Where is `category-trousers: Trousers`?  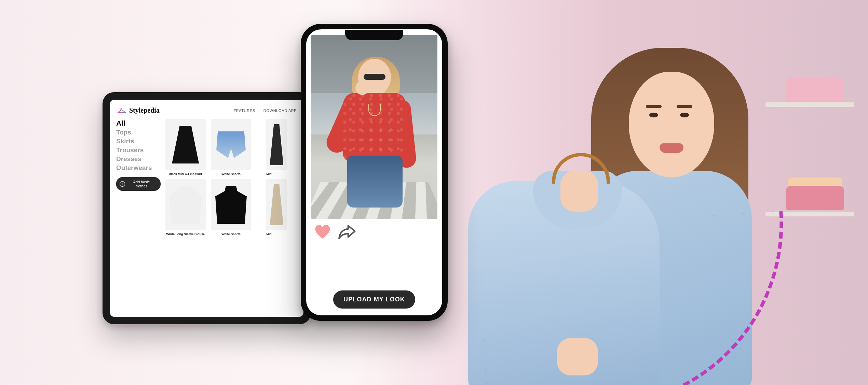 category-trousers: Trousers is located at coordinates (138, 150).